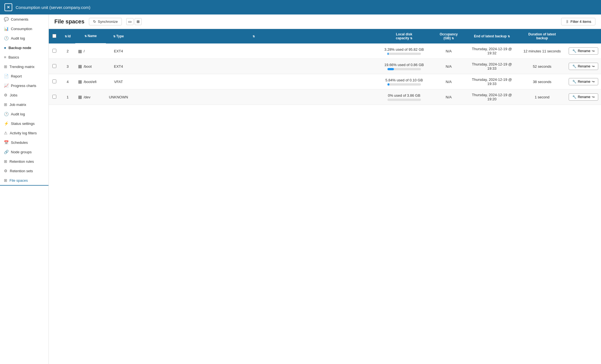 The image size is (601, 364). Describe the element at coordinates (130, 22) in the screenshot. I see `list-view-button: ▭` at that location.